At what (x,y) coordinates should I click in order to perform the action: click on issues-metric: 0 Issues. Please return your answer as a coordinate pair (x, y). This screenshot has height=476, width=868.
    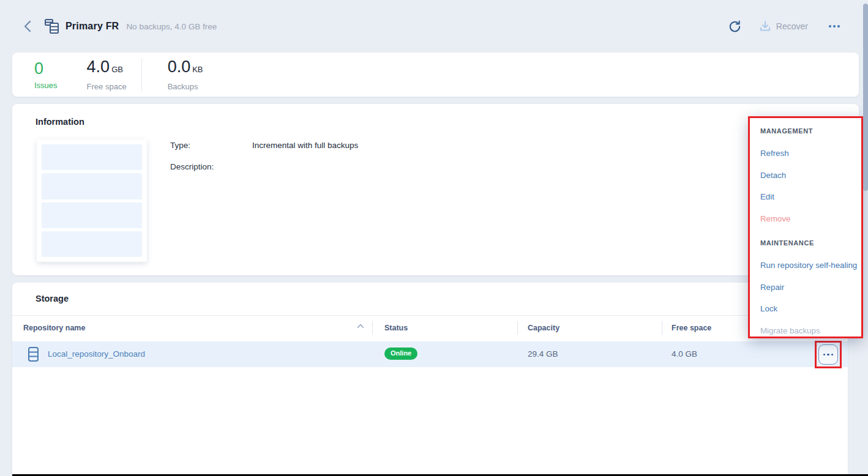
    Looking at the image, I should click on (46, 75).